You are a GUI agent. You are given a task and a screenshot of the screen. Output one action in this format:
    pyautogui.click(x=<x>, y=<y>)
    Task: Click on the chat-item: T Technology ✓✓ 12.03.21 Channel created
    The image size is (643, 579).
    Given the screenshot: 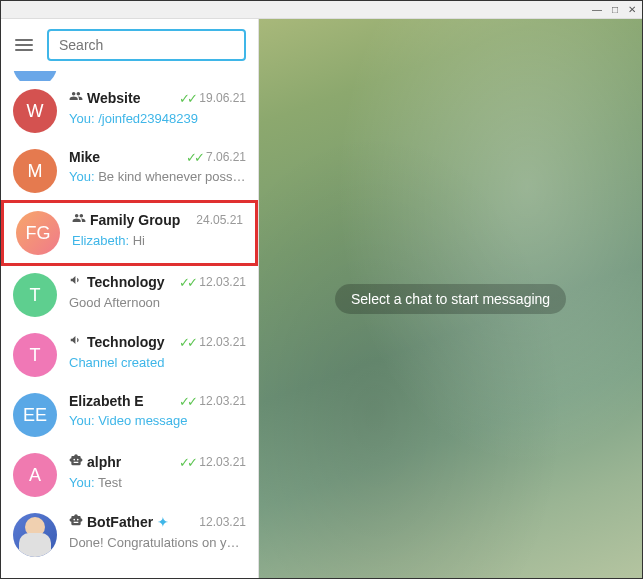 What is the action you would take?
    pyautogui.click(x=130, y=355)
    